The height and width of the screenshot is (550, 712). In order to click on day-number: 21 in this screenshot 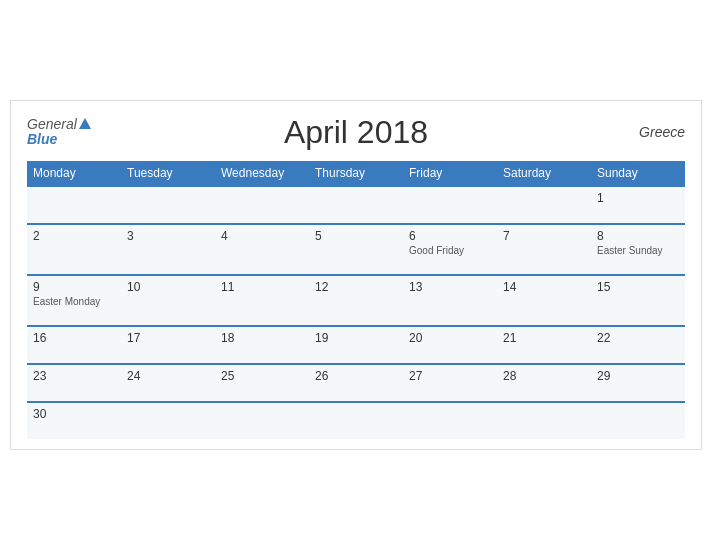, I will do `click(544, 338)`.